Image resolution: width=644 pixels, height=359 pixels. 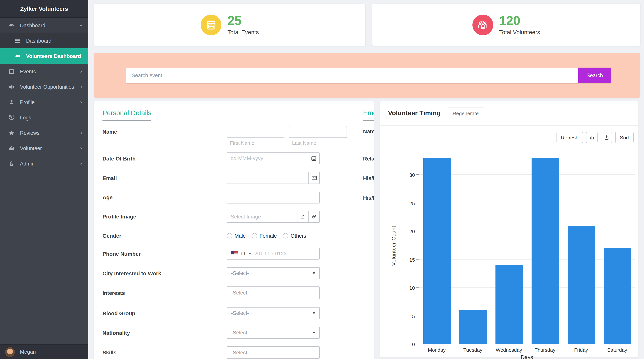 I want to click on regenerate-button: Regenerate, so click(x=466, y=113).